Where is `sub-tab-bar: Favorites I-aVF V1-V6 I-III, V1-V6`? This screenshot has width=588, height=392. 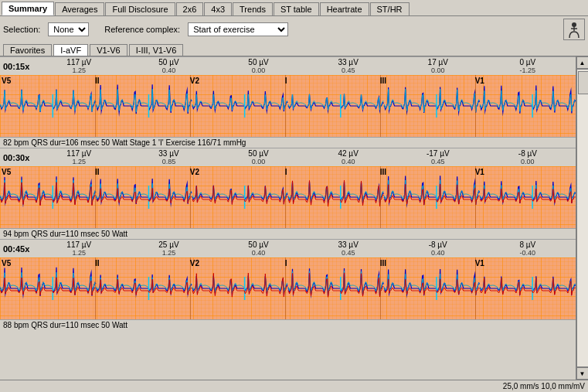 sub-tab-bar: Favorites I-aVF V1-V6 I-III, V1-V6 is located at coordinates (294, 49).